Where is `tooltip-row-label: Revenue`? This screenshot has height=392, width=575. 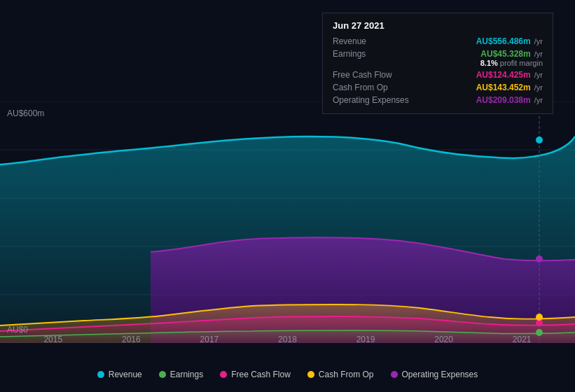
tooltip-row-label: Revenue is located at coordinates (375, 41).